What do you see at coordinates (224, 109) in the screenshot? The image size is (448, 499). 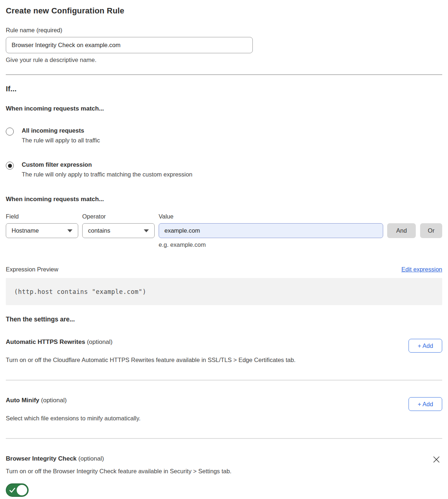 I see `match-subheading: When incoming requests match...` at bounding box center [224, 109].